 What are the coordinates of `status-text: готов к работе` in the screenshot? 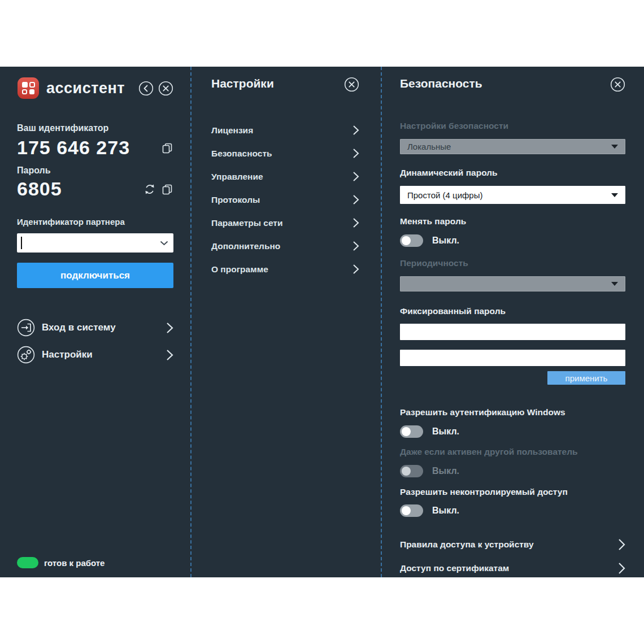 It's located at (75, 563).